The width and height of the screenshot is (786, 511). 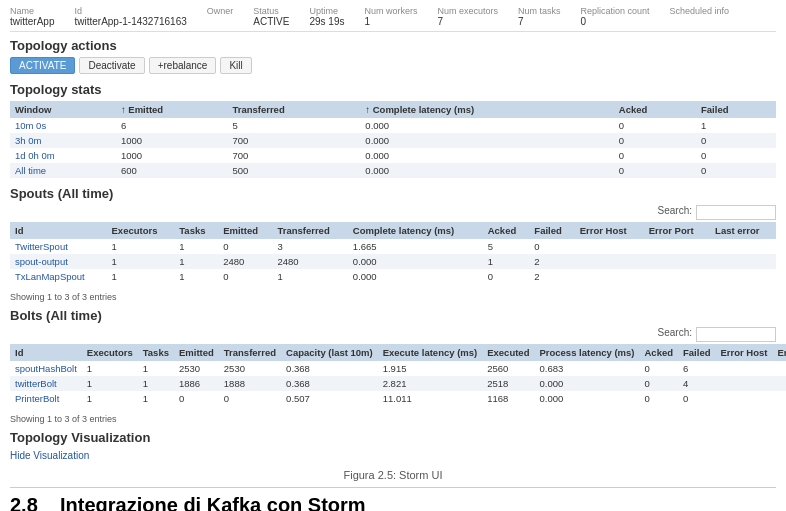 I want to click on bolts-search-row: Search:, so click(x=393, y=334).